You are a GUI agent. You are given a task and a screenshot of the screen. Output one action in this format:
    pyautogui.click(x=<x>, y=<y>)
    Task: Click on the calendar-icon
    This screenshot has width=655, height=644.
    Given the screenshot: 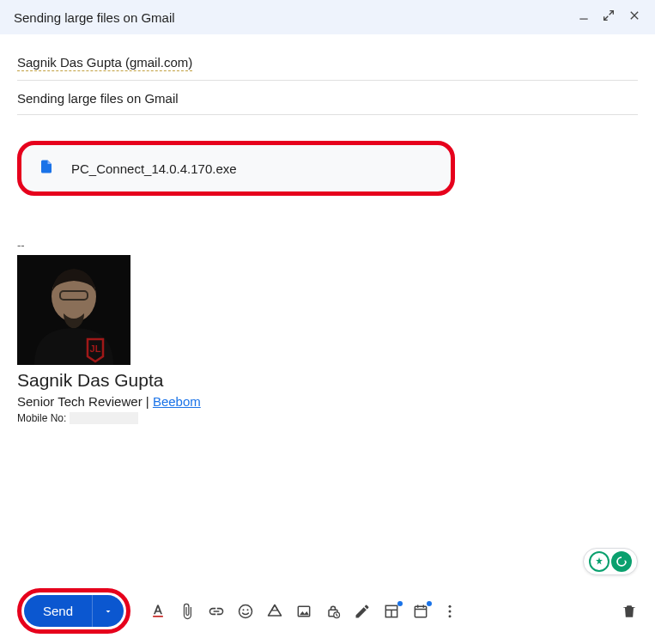 What is the action you would take?
    pyautogui.click(x=421, y=611)
    